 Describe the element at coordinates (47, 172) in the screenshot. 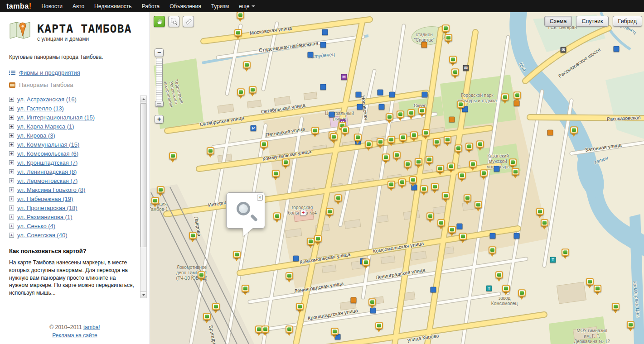

I see `street-link: ул. Ленинградская (8)` at that location.